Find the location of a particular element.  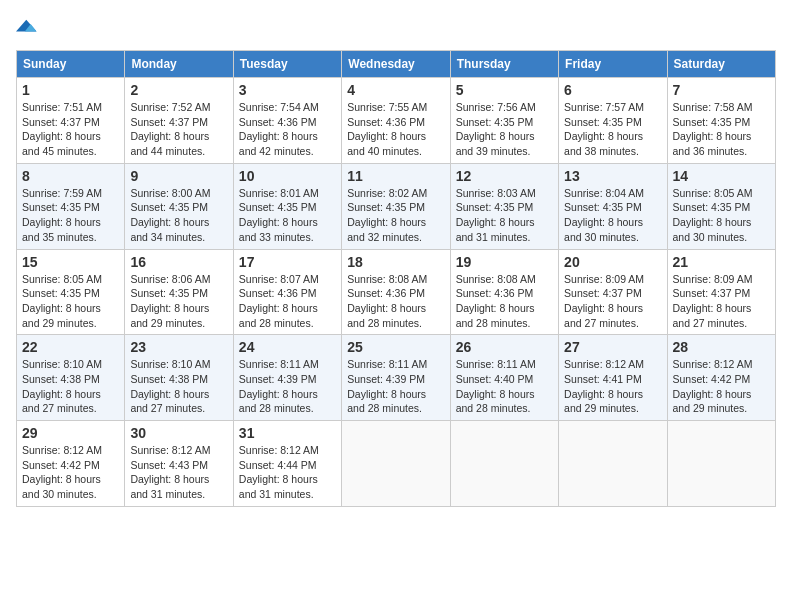

calendar-cell: 21 Sunrise: 8:09 AM Sunset: 4:37 PM Dayl… is located at coordinates (721, 292).